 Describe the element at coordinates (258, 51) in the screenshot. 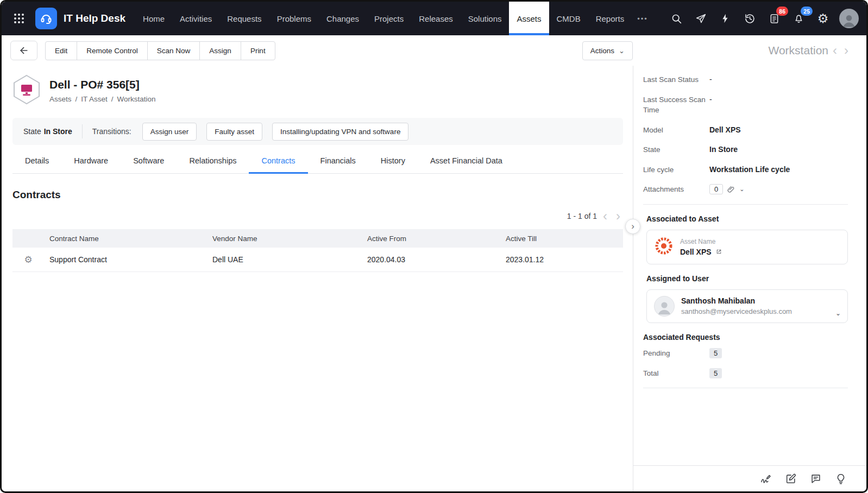

I see `print-button: Print` at that location.